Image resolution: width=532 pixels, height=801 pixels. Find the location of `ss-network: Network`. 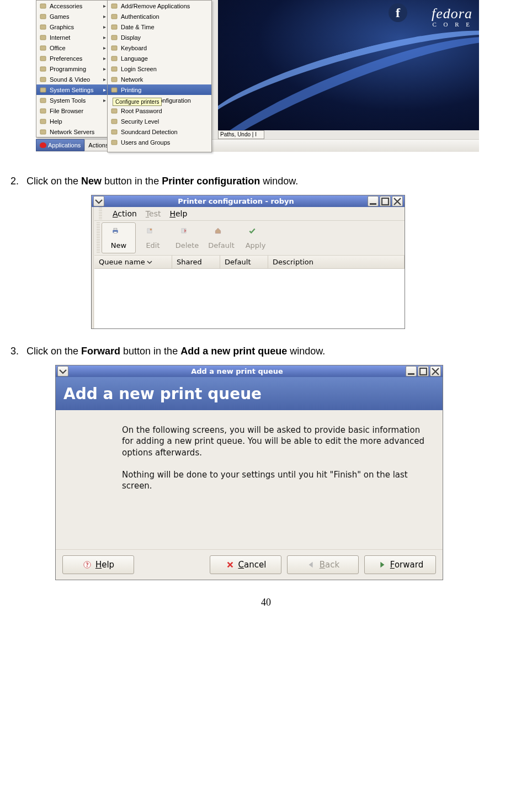

ss-network: Network is located at coordinates (159, 79).